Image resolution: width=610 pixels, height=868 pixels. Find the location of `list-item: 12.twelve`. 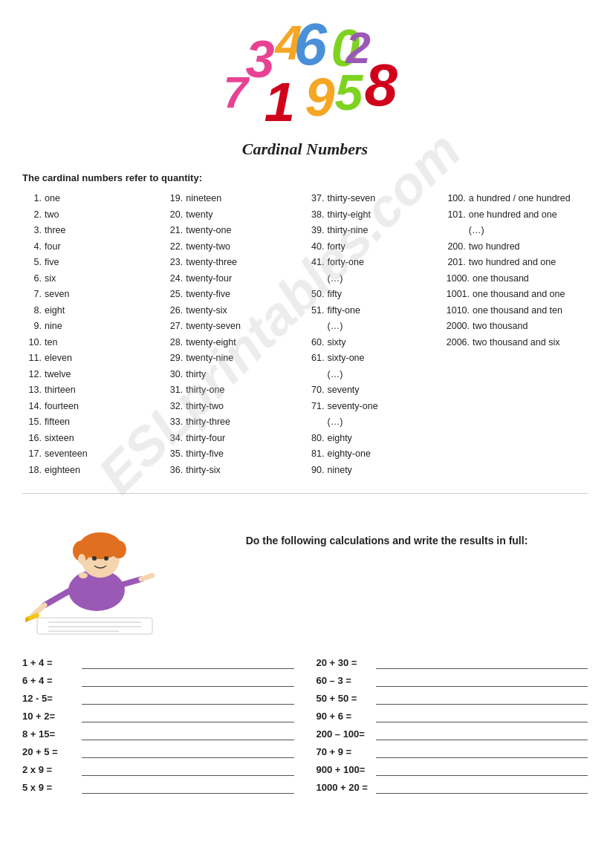

list-item: 12.twelve is located at coordinates (89, 375).